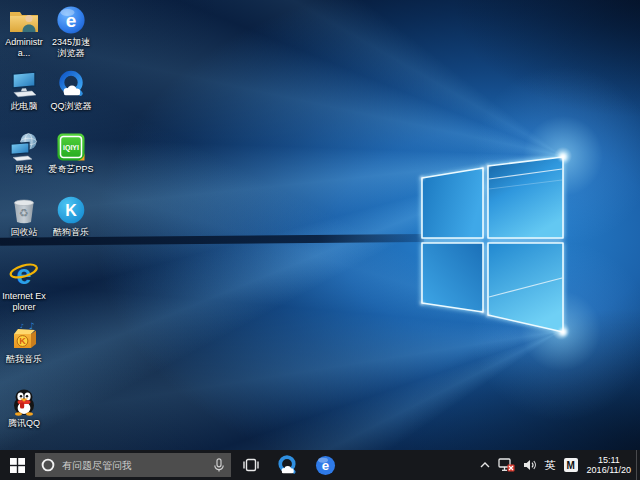 This screenshot has width=640, height=480. Describe the element at coordinates (251, 465) in the screenshot. I see `task-view-button` at that location.